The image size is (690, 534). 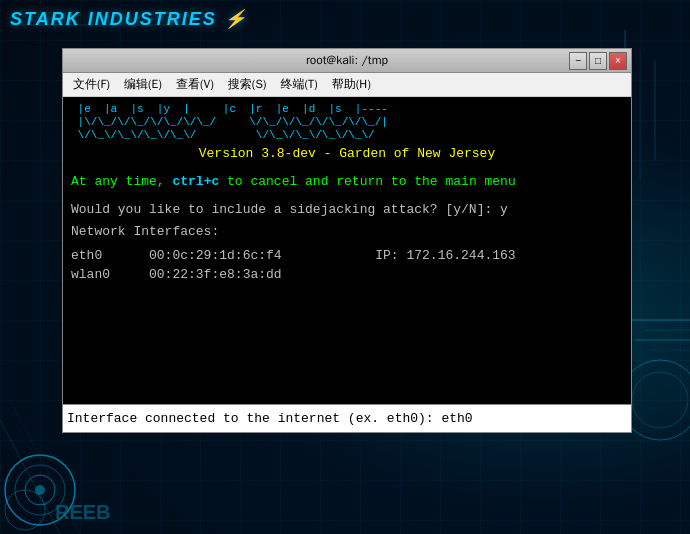 I want to click on menu-edit: 编辑(E), so click(x=143, y=84).